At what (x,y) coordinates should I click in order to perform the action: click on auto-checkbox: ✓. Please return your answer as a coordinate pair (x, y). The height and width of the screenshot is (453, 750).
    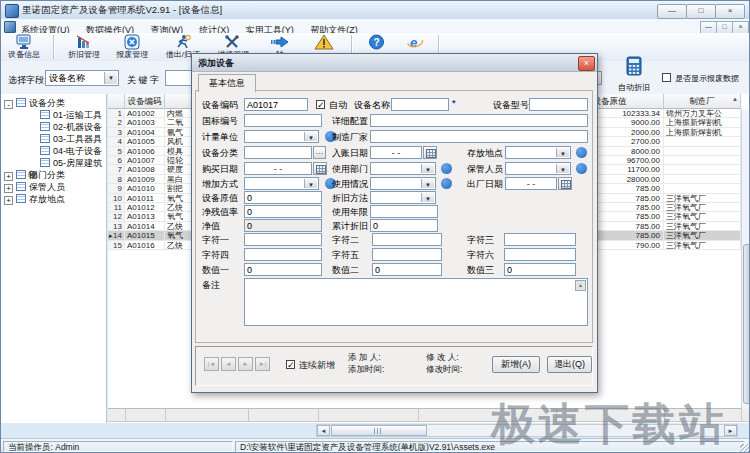
    Looking at the image, I should click on (320, 104).